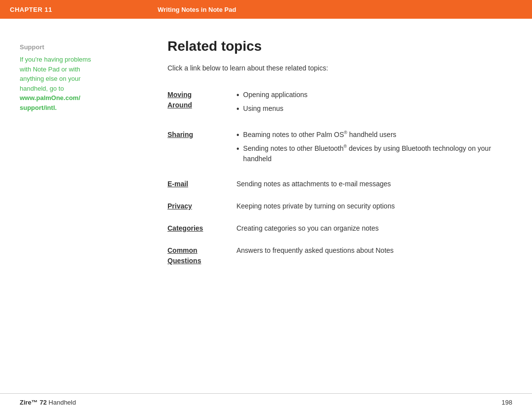 The width and height of the screenshot is (532, 411). What do you see at coordinates (335, 206) in the screenshot?
I see `table-row: Privacy Keeping notes private by turning…` at bounding box center [335, 206].